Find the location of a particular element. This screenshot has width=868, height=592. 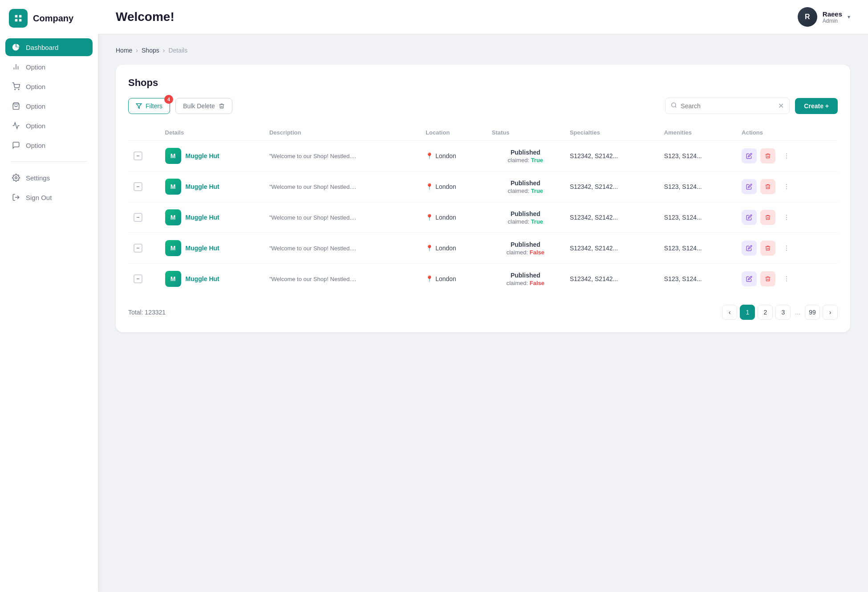

filter-icon is located at coordinates (139, 106).